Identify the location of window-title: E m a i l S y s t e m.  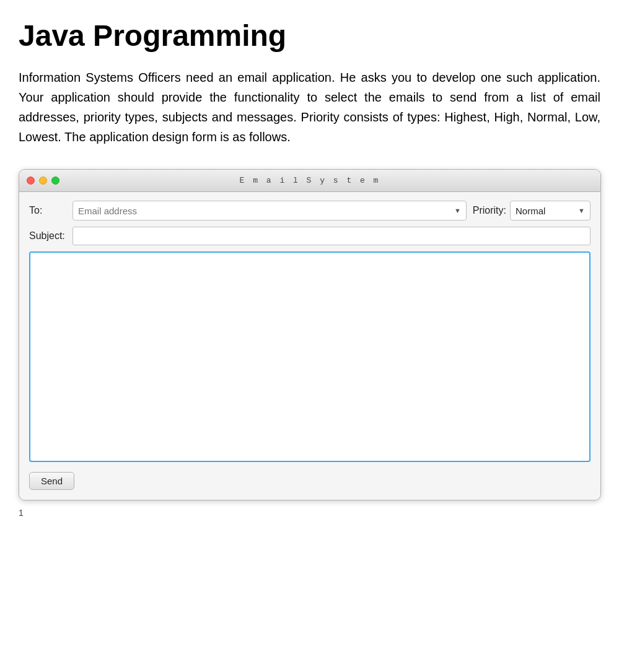
(310, 181).